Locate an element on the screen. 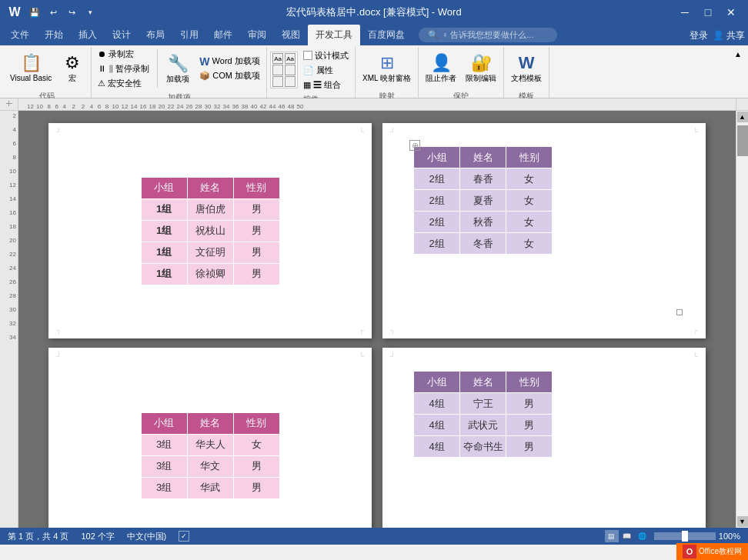 The height and width of the screenshot is (560, 748). properties-button: 📄 属性 is located at coordinates (326, 70).